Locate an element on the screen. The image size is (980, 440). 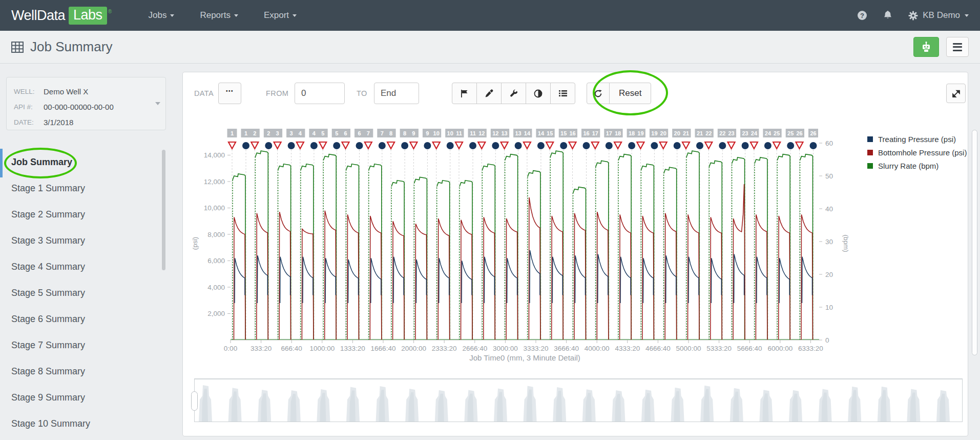
sidebar-item-stage-7-summary: Stage 7 Summary is located at coordinates (80, 346).